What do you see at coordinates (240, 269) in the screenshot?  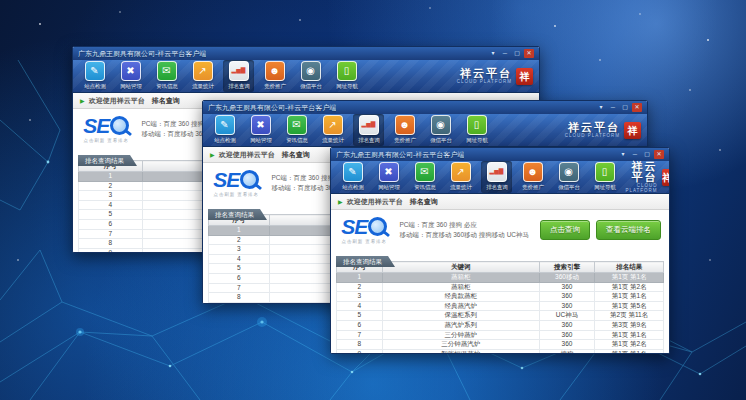 I see `cell-no: 5` at bounding box center [240, 269].